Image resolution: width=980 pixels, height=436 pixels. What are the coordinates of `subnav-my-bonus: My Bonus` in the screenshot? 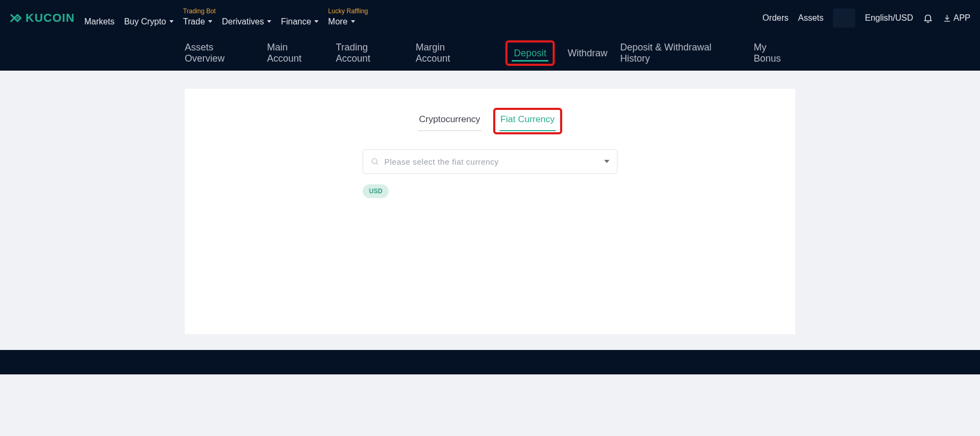 It's located at (775, 53).